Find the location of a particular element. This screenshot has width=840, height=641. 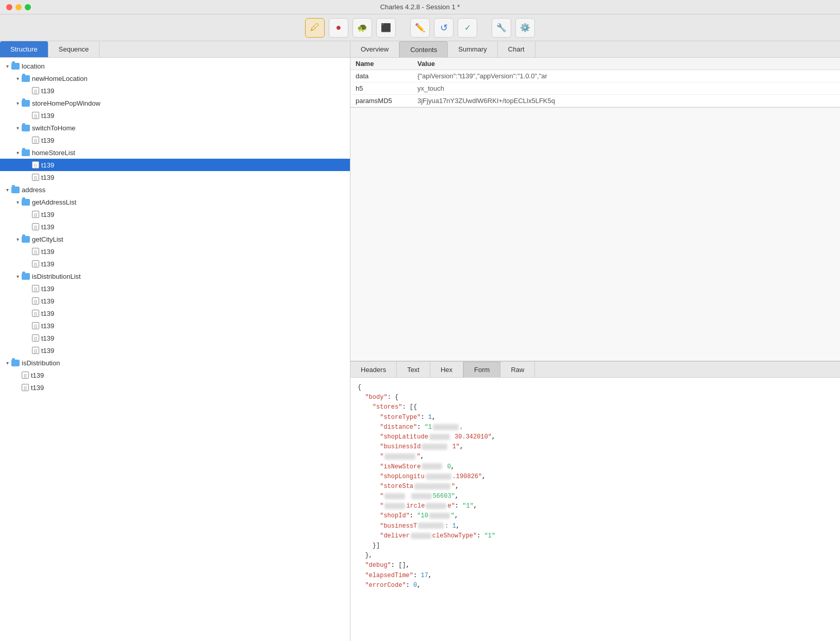

stop-button: ⬛ is located at coordinates (386, 28).